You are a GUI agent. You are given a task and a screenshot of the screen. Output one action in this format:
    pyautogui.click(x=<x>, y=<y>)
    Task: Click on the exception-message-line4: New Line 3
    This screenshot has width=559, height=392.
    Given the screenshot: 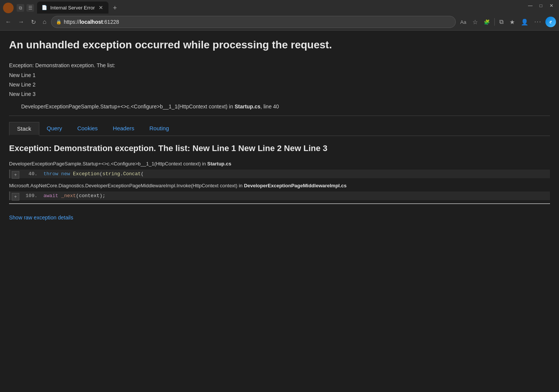 What is the action you would take?
    pyautogui.click(x=280, y=94)
    